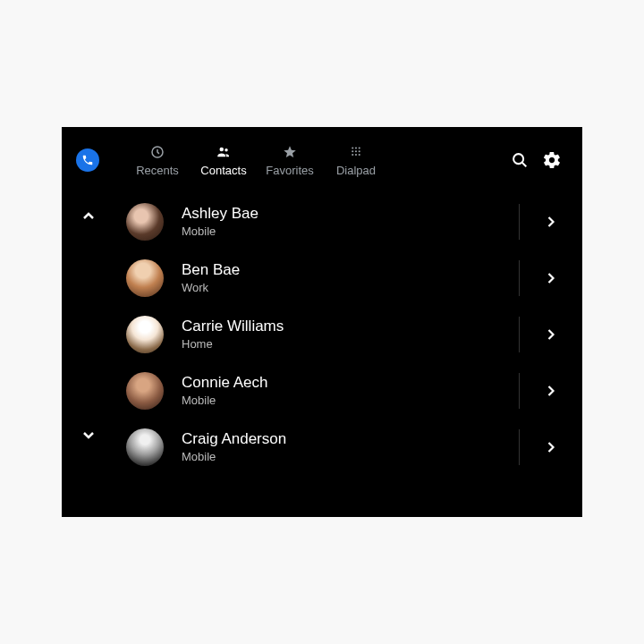 The height and width of the screenshot is (644, 644). Describe the element at coordinates (89, 436) in the screenshot. I see `scroll-down-button` at that location.